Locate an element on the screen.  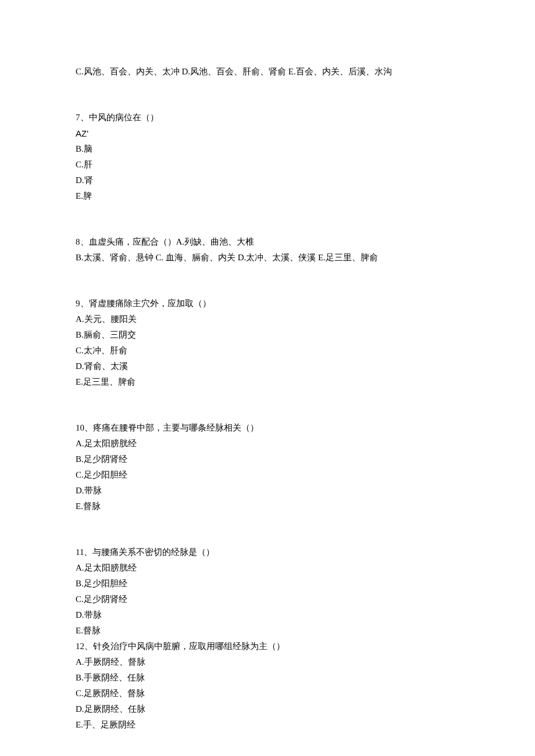
question-9-stem: 9、肾虚腰痛除主穴外，应加取（） is located at coordinates (268, 303).